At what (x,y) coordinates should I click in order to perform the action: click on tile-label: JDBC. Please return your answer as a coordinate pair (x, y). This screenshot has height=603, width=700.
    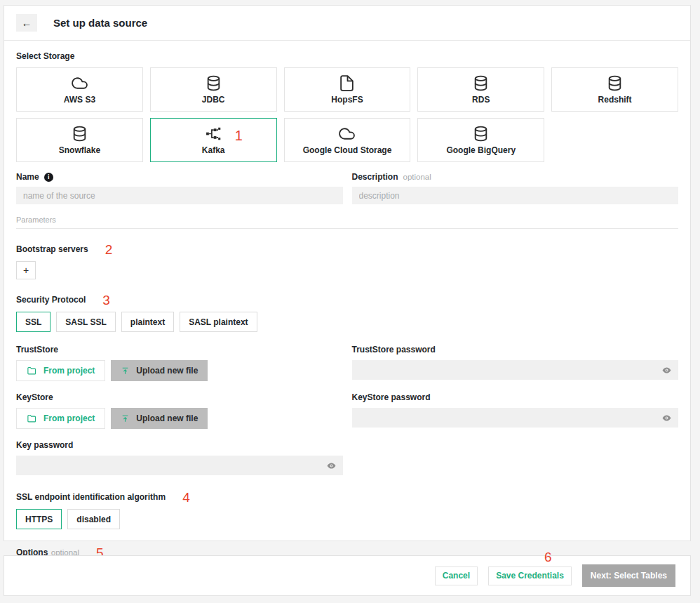
    Looking at the image, I should click on (213, 100).